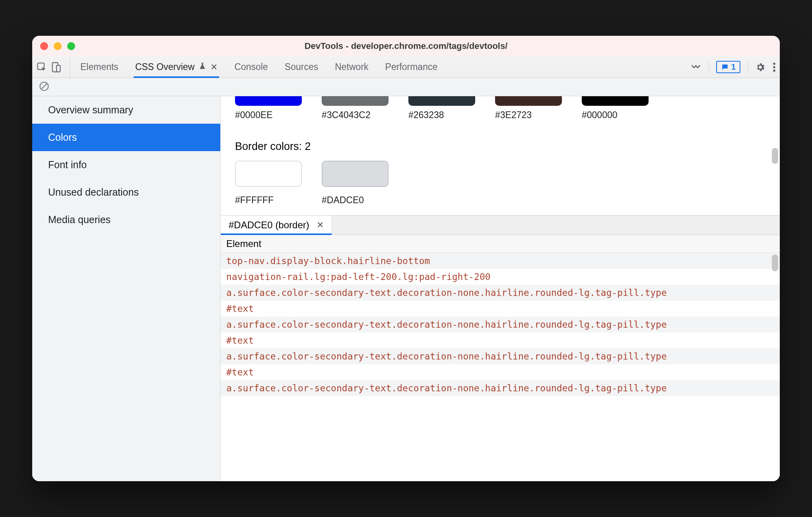  What do you see at coordinates (500, 146) in the screenshot?
I see `border-colors-heading: Border colors: 2` at bounding box center [500, 146].